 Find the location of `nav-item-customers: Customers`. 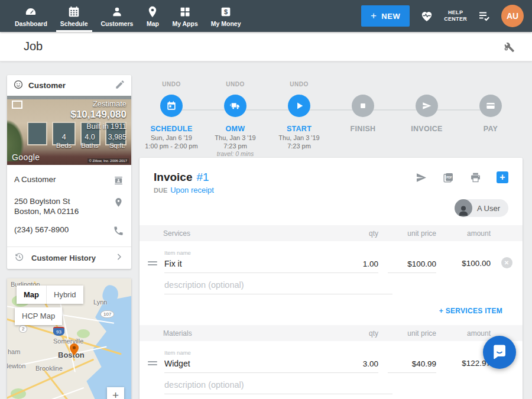

nav-item-customers: Customers is located at coordinates (117, 16).